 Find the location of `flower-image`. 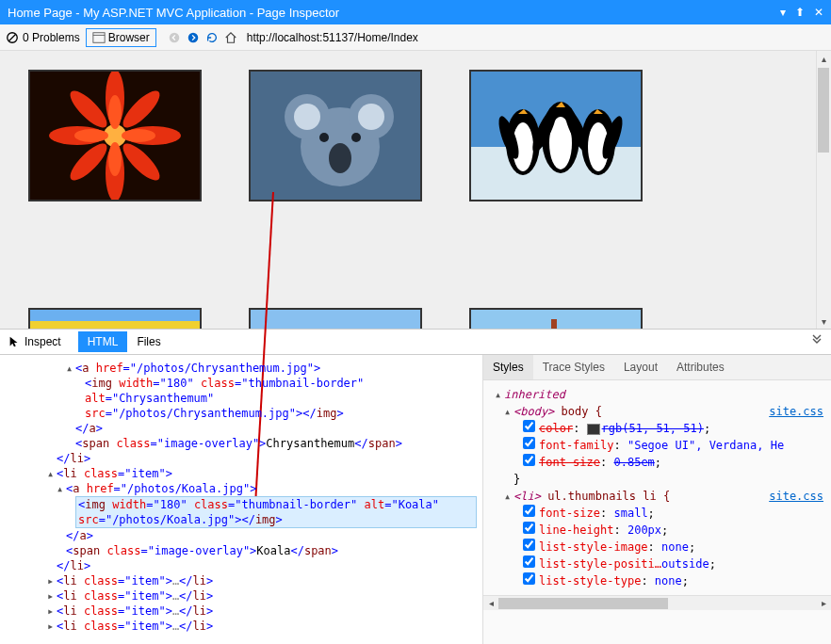

flower-image is located at coordinates (115, 136).